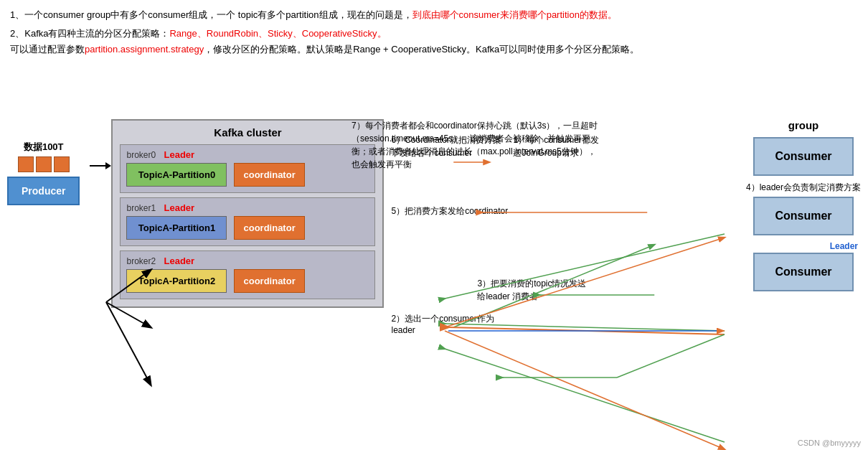 The height and width of the screenshot is (450, 868). What do you see at coordinates (44, 147) in the screenshot?
I see `data-label: 数据100T` at bounding box center [44, 147].